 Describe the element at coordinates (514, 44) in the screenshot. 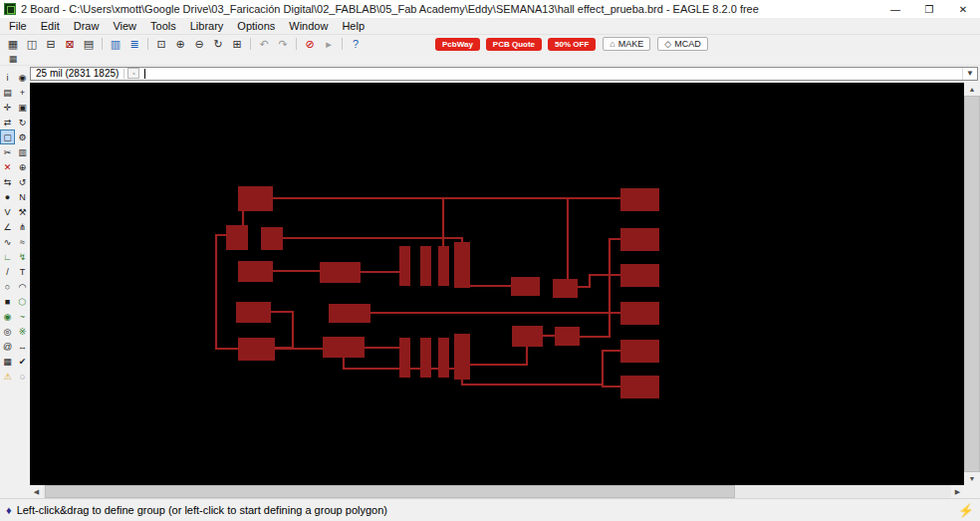

I see `pcb-quote-badge: PCB Quote` at that location.